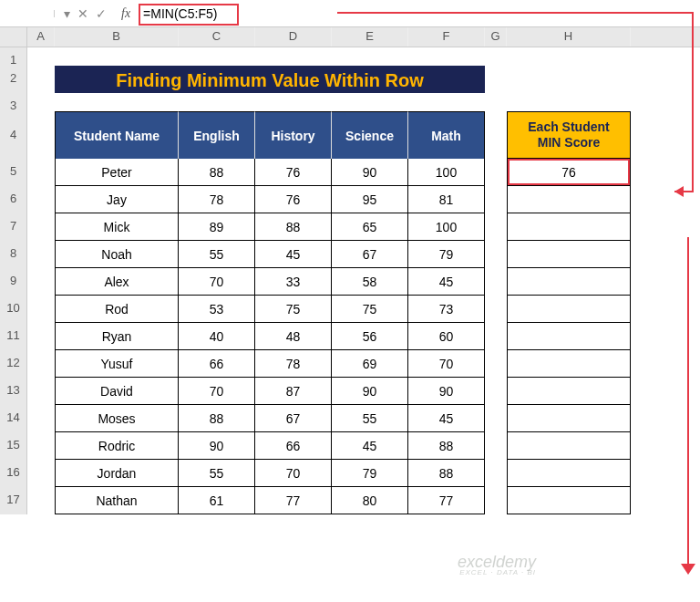 The height and width of the screenshot is (602, 700). I want to click on select-all-corner, so click(14, 36).